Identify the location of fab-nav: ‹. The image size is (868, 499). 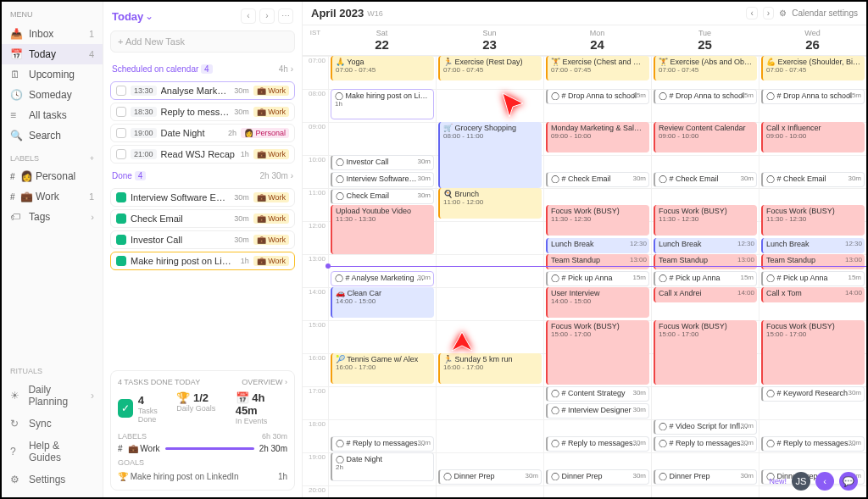
(825, 481).